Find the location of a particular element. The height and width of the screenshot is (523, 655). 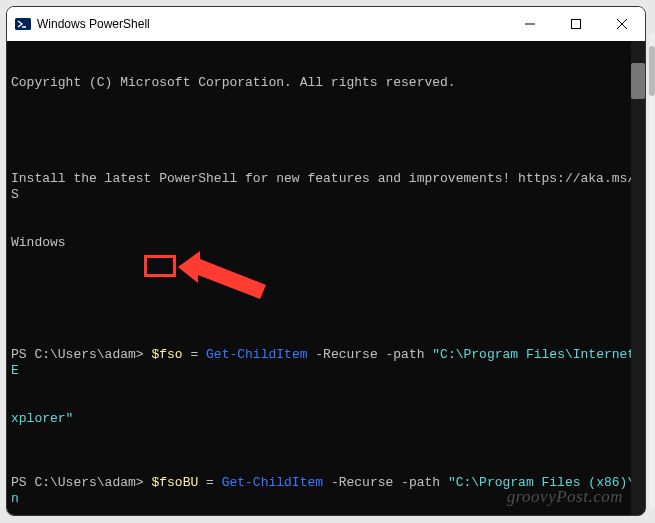

window-controls is located at coordinates (576, 24).